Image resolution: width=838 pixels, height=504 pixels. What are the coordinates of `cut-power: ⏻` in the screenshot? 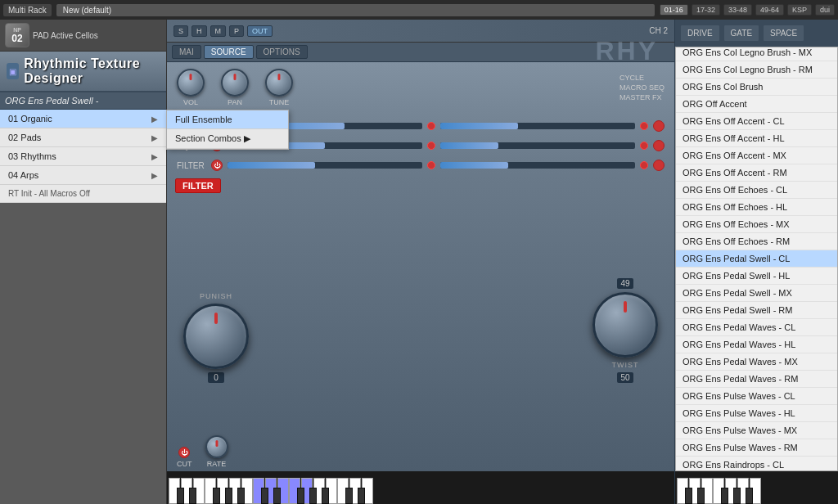 It's located at (184, 452).